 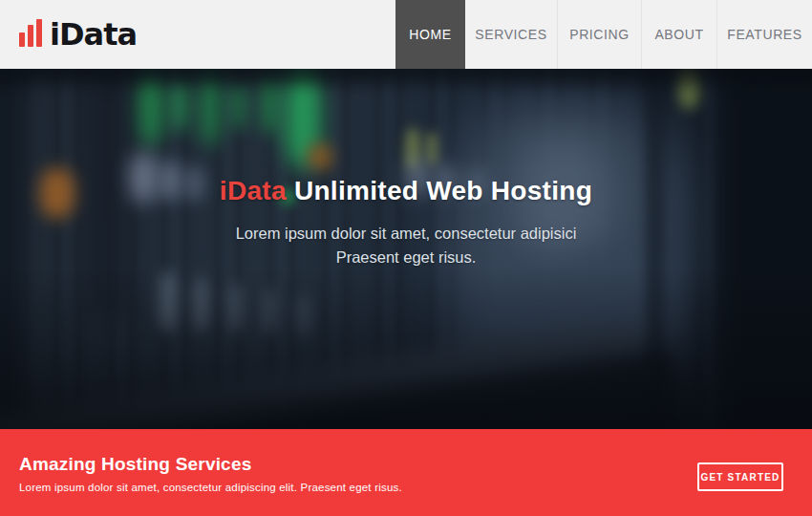 I want to click on hero-title-rest: Unlimited Web Hosting, so click(x=439, y=191).